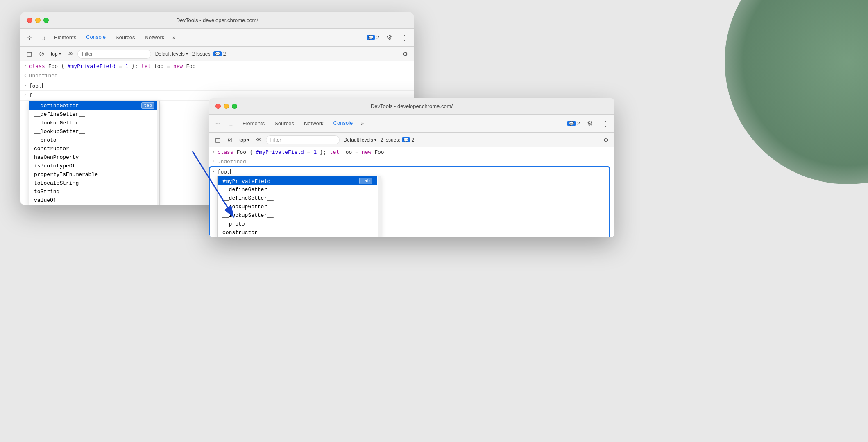 The image size is (868, 442). Describe the element at coordinates (114, 54) in the screenshot. I see `filter-input-back` at that location.